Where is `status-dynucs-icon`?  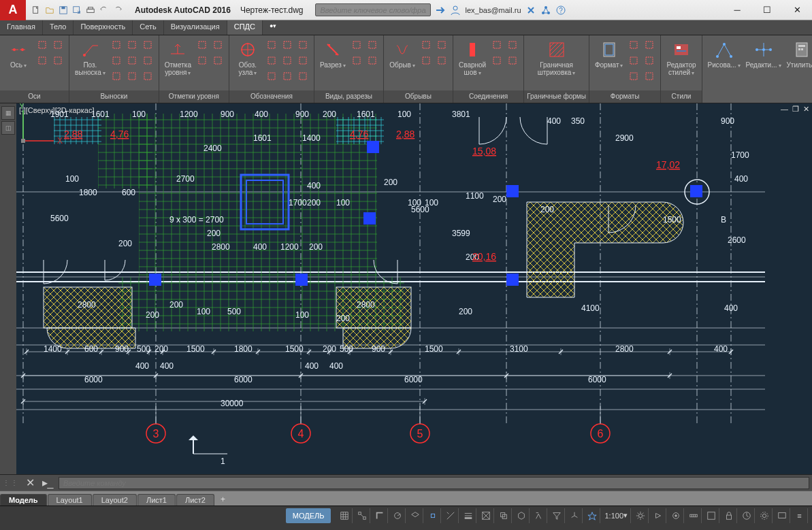
status-dynucs-icon is located at coordinates (539, 516).